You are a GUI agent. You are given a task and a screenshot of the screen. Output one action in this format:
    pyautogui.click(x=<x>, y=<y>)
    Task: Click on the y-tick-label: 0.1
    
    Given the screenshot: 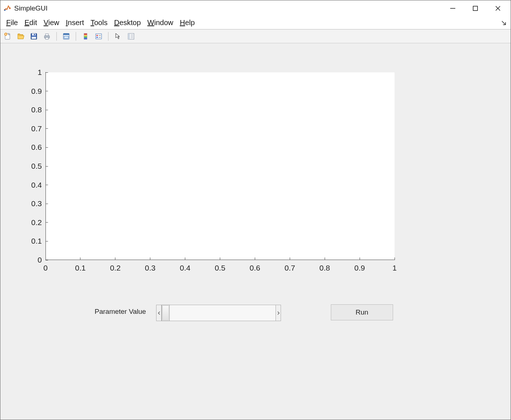 What is the action you would take?
    pyautogui.click(x=31, y=241)
    